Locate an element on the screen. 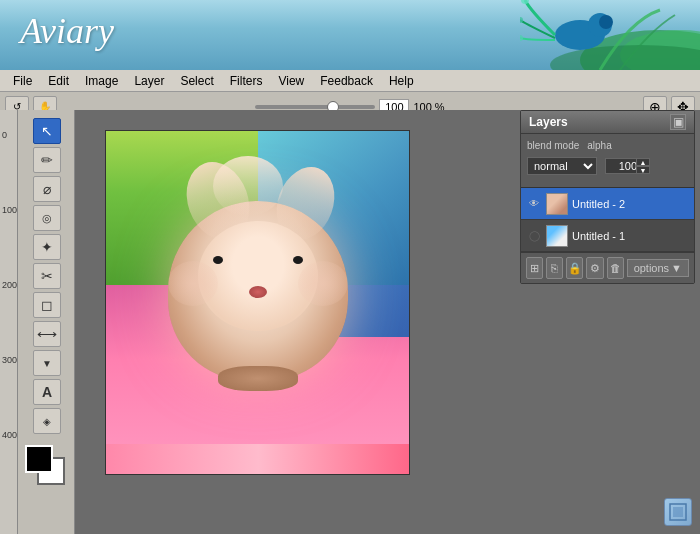 Image resolution: width=700 pixels, height=534 pixels. options-arrow-icon: ▼ is located at coordinates (676, 268).